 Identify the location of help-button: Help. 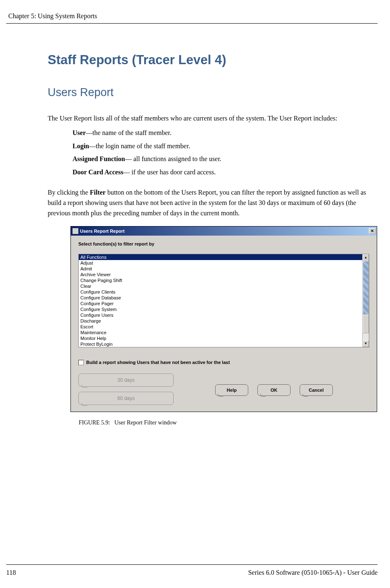
(232, 390).